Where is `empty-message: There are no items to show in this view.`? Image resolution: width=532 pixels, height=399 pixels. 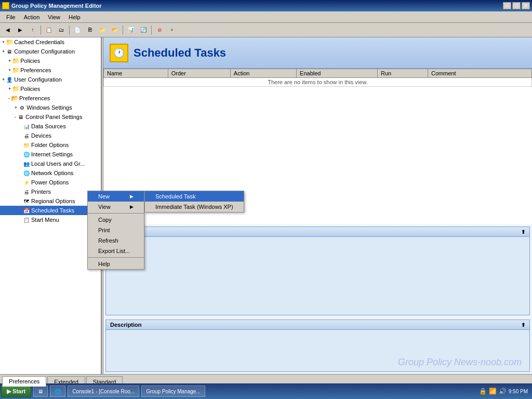
empty-message: There are no items to show in this view. is located at coordinates (318, 82).